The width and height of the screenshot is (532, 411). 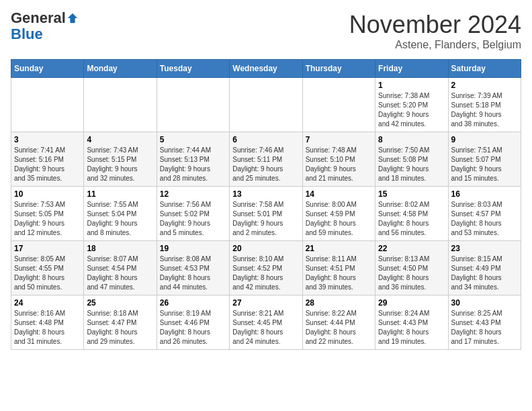 What do you see at coordinates (266, 219) in the screenshot?
I see `day-info: Sunrise: 7:58 AM Sunset: 5:01 PM Dayligh…` at bounding box center [266, 219].